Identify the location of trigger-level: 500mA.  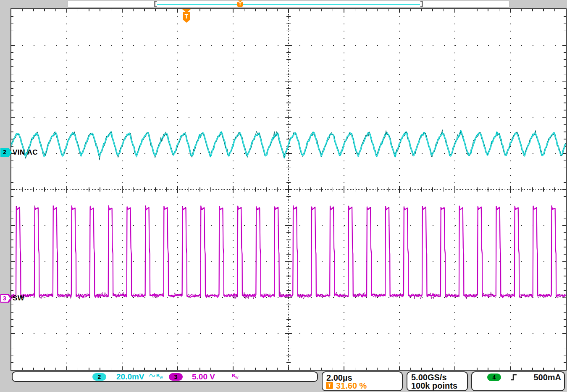
(546, 377).